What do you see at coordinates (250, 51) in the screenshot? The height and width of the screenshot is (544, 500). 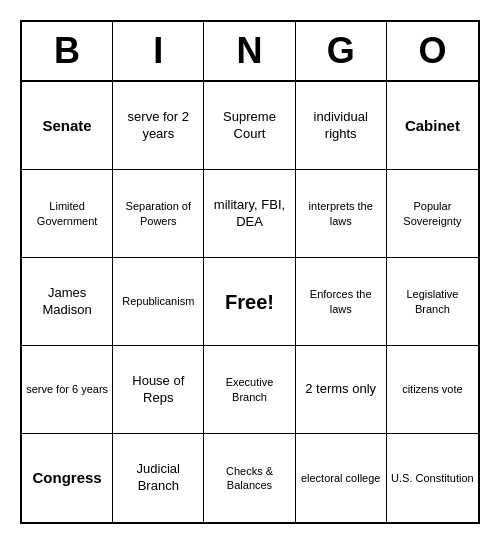 I see `header-letter: N` at bounding box center [250, 51].